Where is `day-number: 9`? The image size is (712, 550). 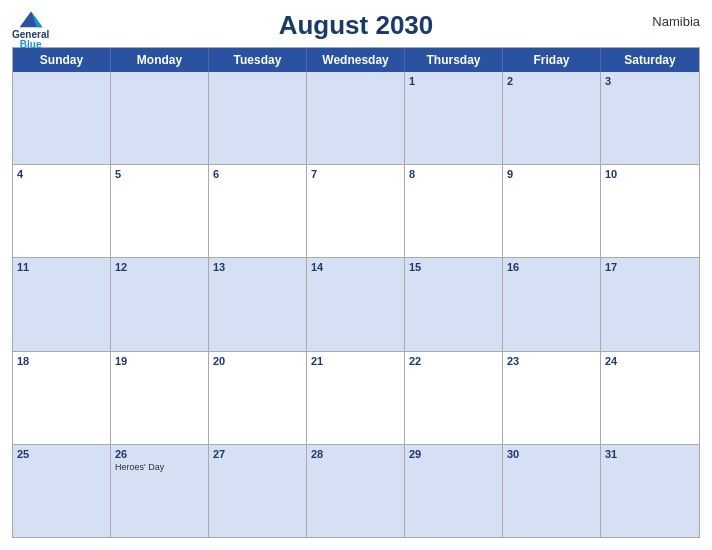
day-number: 9 is located at coordinates (552, 174).